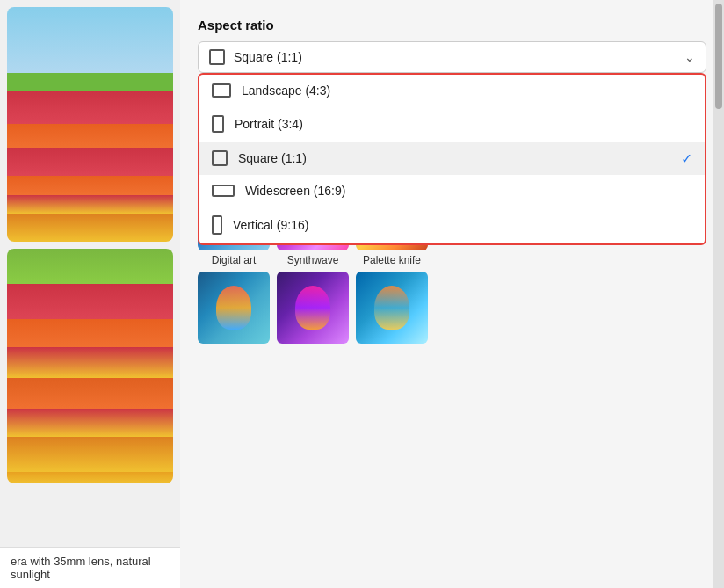  I want to click on option-portrait: Portrait (3:4), so click(452, 124).